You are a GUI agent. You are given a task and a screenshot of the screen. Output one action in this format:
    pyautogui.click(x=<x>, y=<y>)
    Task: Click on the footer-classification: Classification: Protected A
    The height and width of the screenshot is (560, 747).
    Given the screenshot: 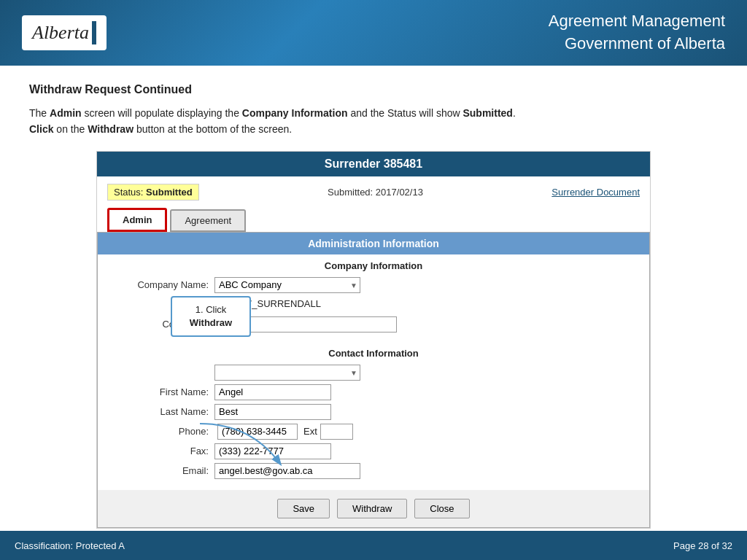 What is the action you would take?
    pyautogui.click(x=70, y=545)
    